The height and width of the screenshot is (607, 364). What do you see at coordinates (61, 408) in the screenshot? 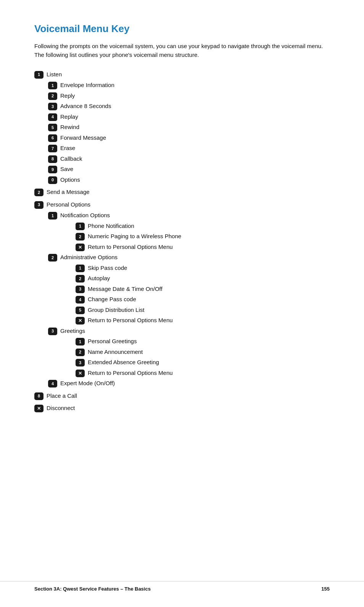
I see `menu-item-label: Disconnect` at bounding box center [61, 408].